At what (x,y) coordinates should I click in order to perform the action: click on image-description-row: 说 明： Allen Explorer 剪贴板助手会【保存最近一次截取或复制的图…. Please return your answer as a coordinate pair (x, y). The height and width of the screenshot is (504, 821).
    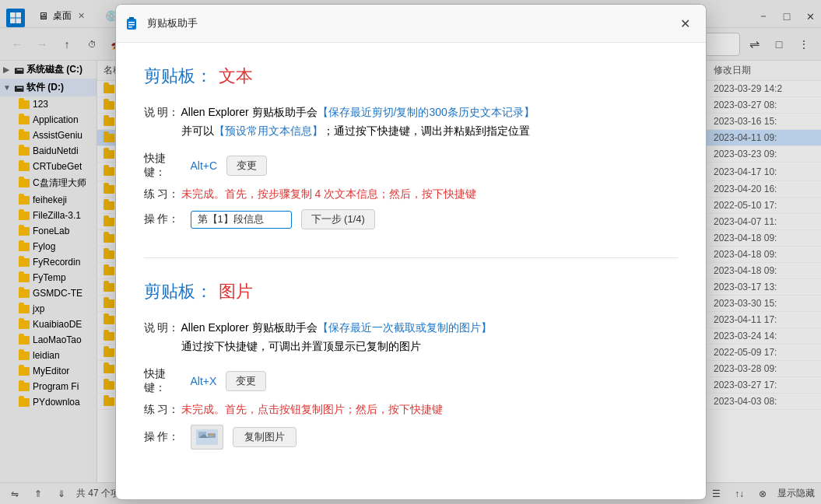
    Looking at the image, I should click on (411, 338).